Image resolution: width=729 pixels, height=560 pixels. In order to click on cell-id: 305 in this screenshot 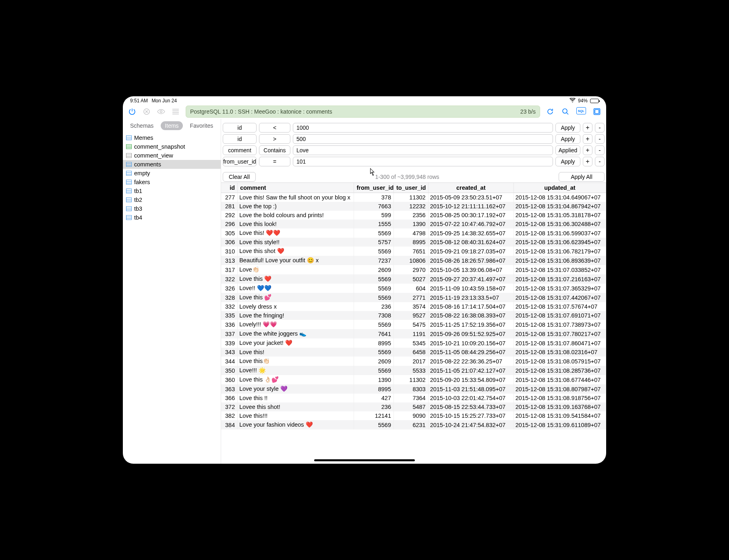, I will do `click(230, 233)`.